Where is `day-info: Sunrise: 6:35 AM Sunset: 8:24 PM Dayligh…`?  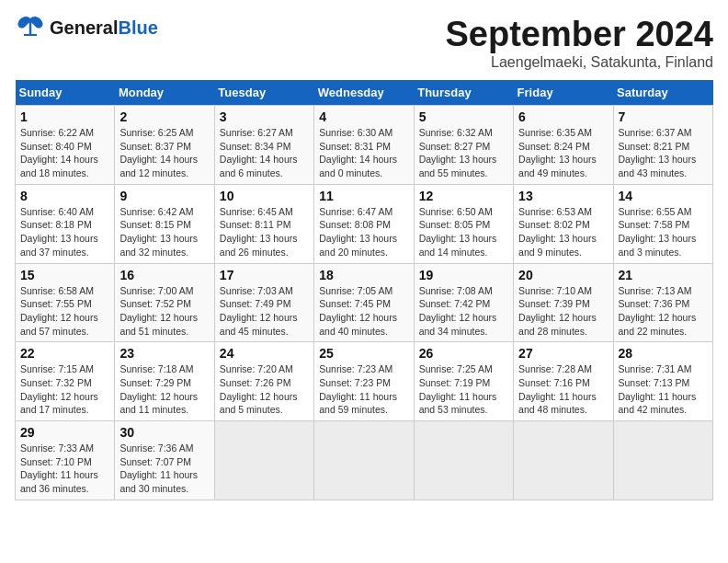 day-info: Sunrise: 6:35 AM Sunset: 8:24 PM Dayligh… is located at coordinates (563, 153).